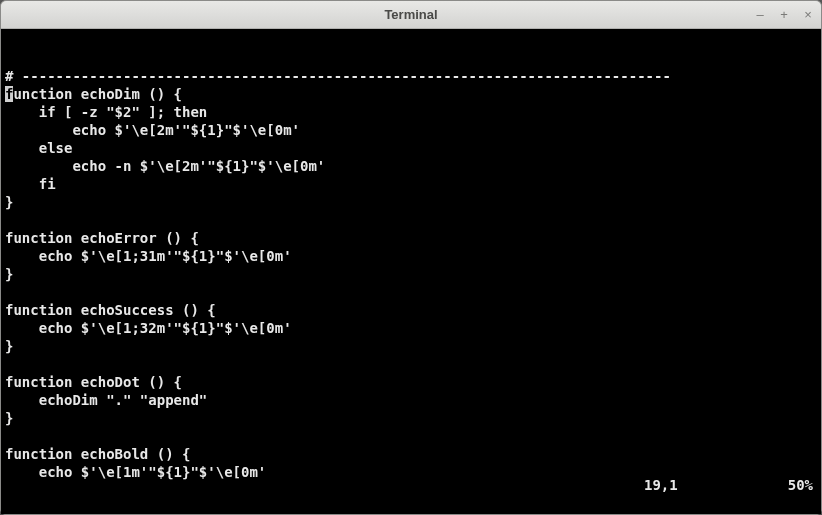  Describe the element at coordinates (411, 256) in the screenshot. I see `terminal-line: echo $'\e[1;31m'"${1}"$'\e[0m'` at that location.